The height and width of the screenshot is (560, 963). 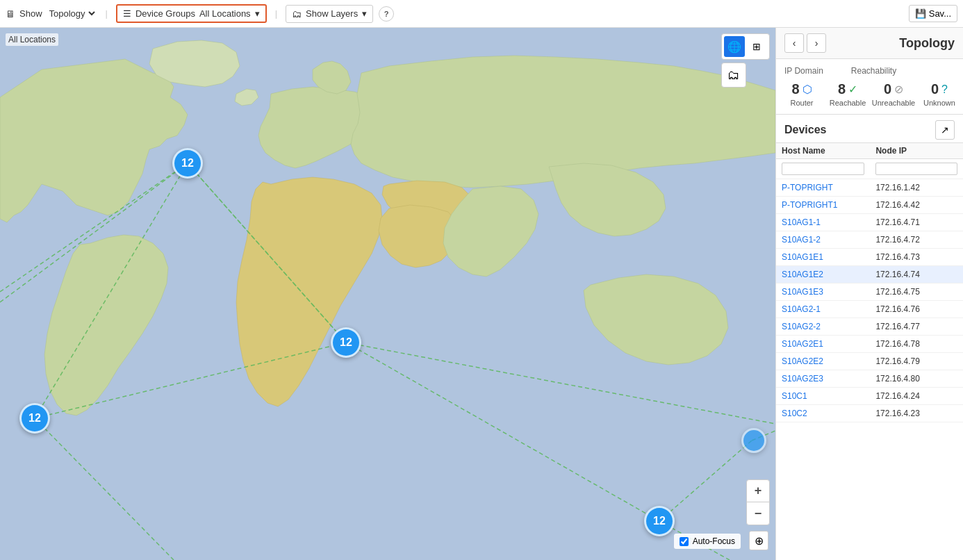 What do you see at coordinates (870, 310) in the screenshot?
I see `table-row: S10AG2-1172.16.4.76` at bounding box center [870, 310].